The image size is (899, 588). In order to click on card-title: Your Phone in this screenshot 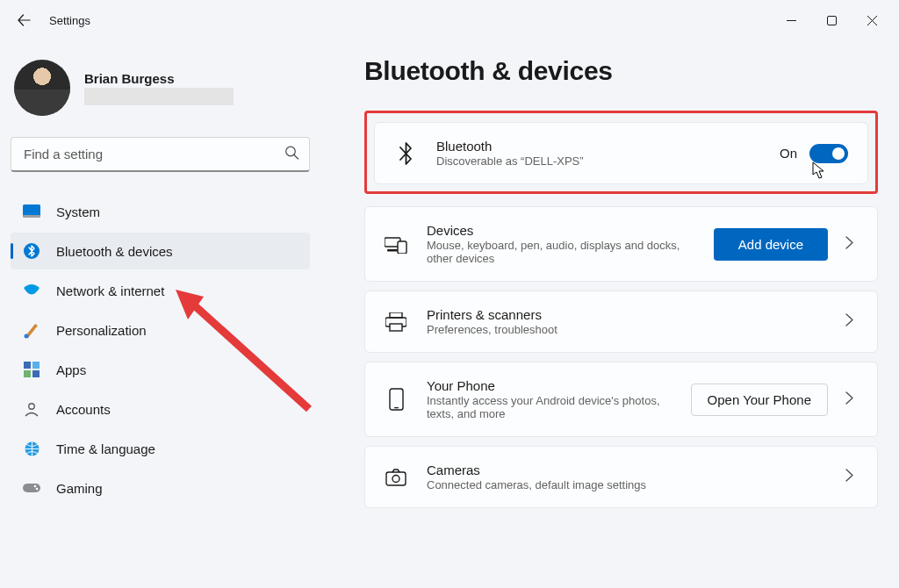, I will do `click(550, 386)`.